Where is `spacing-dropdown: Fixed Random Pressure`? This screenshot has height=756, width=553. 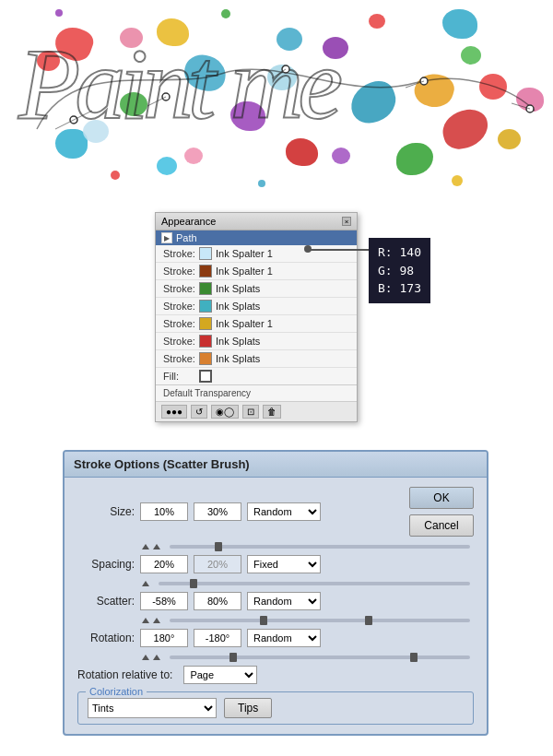 spacing-dropdown: Fixed Random Pressure is located at coordinates (284, 564).